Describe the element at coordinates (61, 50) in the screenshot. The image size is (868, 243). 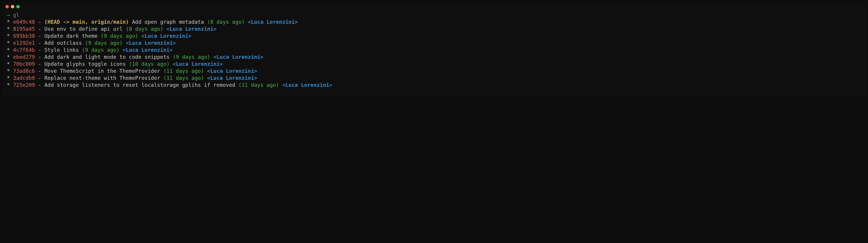
I see `commit-message: Style links` at that location.